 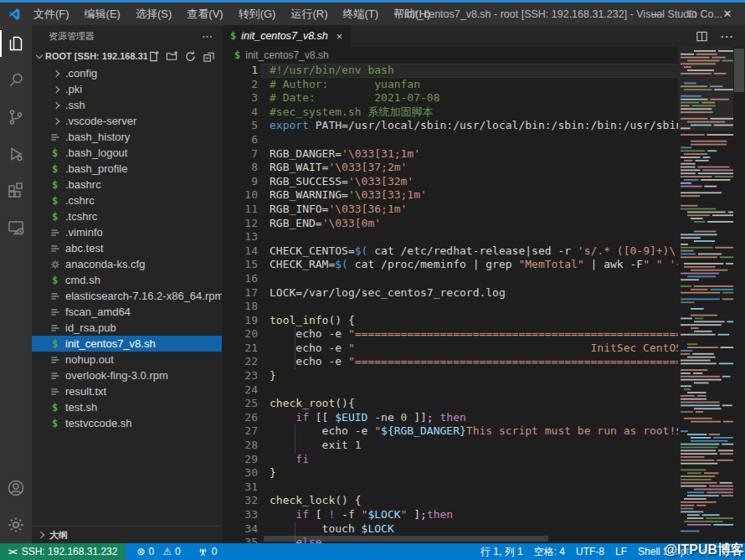 What do you see at coordinates (16, 117) in the screenshot?
I see `source-control-icon` at bounding box center [16, 117].